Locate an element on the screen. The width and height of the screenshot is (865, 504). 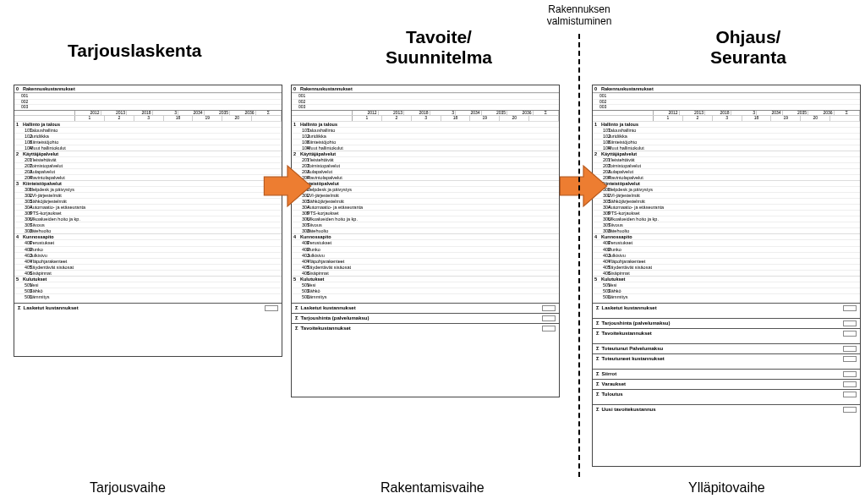
phase-1: Tarjousvaihe is located at coordinates (128, 488).